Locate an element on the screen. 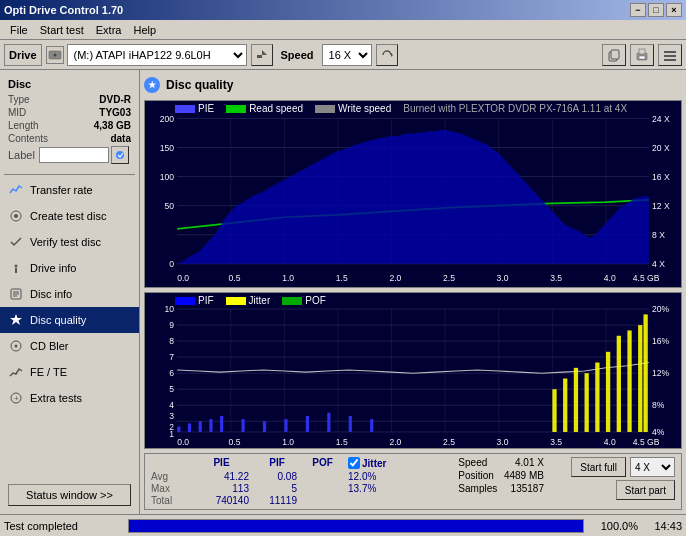  jitter-color is located at coordinates (236, 301).